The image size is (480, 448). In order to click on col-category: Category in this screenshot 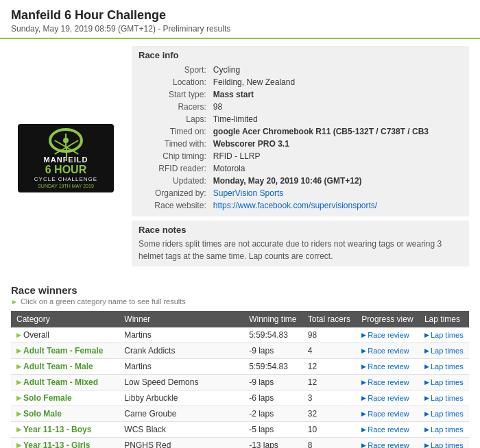, I will do `click(64, 319)`.